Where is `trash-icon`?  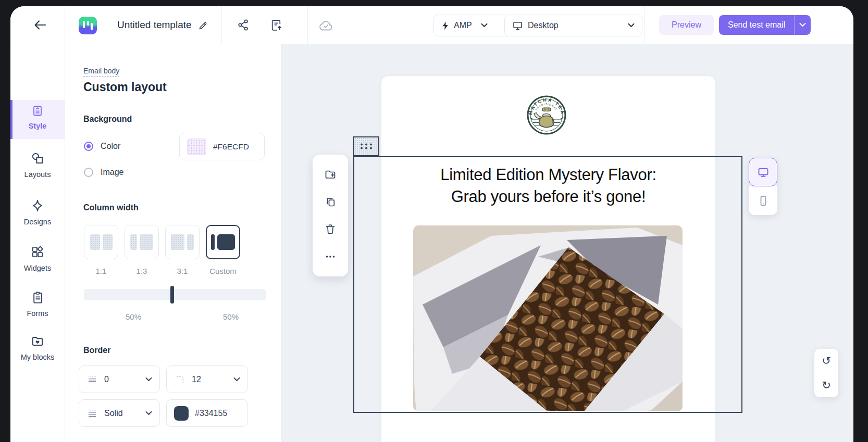
trash-icon is located at coordinates (330, 229).